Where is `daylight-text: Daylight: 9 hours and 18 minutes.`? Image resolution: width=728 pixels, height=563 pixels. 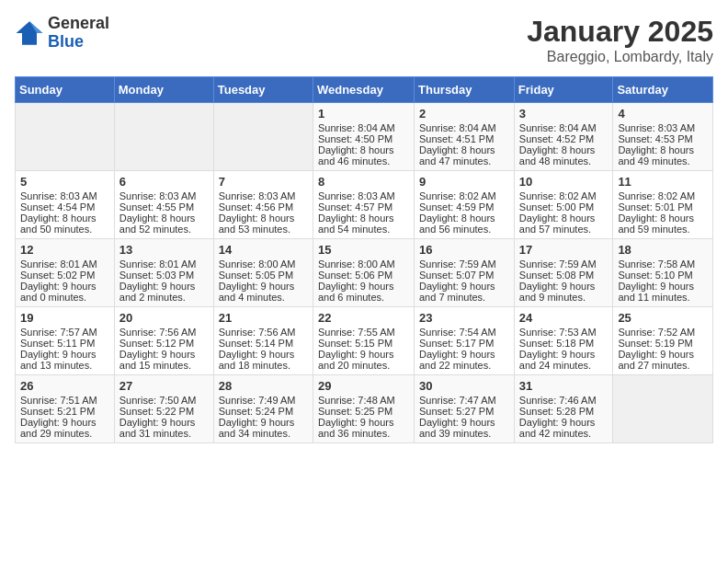
daylight-text: Daylight: 9 hours and 18 minutes. is located at coordinates (263, 360).